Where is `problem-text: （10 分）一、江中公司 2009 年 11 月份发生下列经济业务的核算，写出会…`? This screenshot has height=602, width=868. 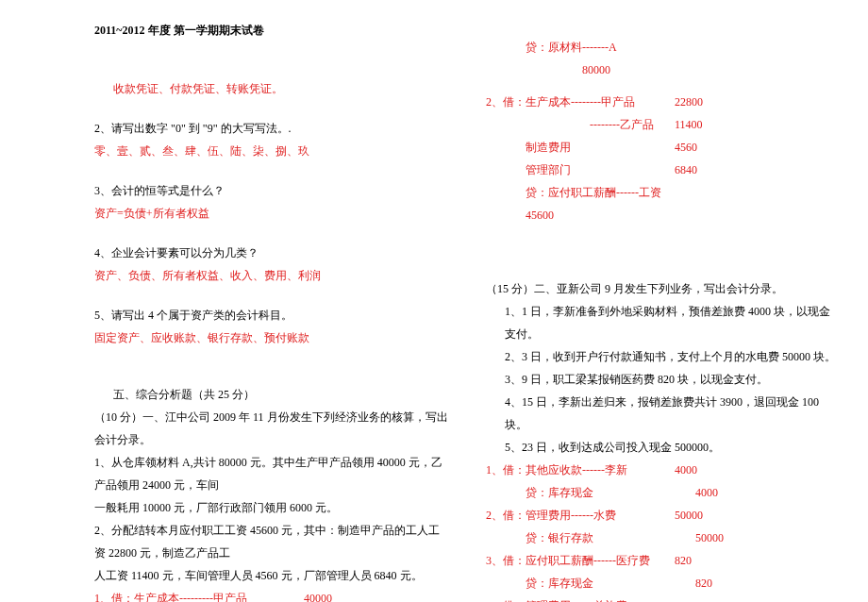
problem-text: （10 分）一、江中公司 2009 年 11 月份发生下列经济业务的核算，写出会… is located at coordinates (272, 428).